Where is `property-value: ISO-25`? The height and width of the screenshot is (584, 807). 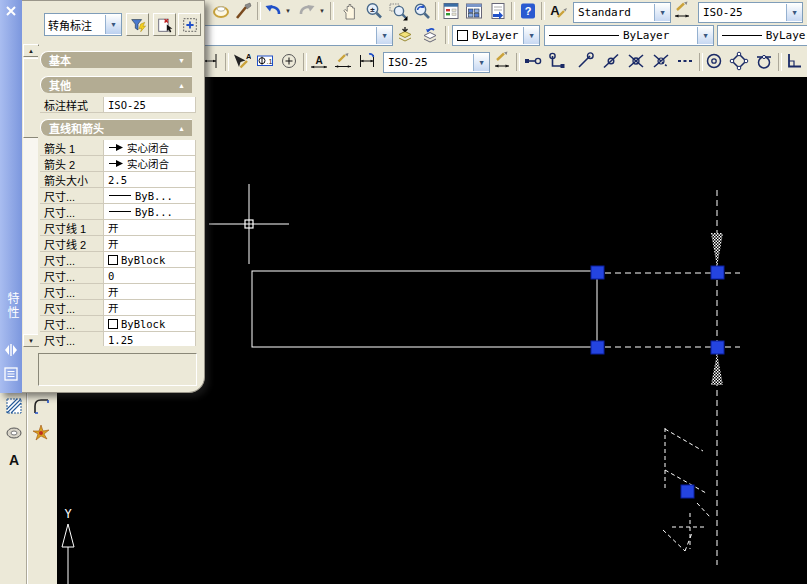 property-value: ISO-25 is located at coordinates (150, 105).